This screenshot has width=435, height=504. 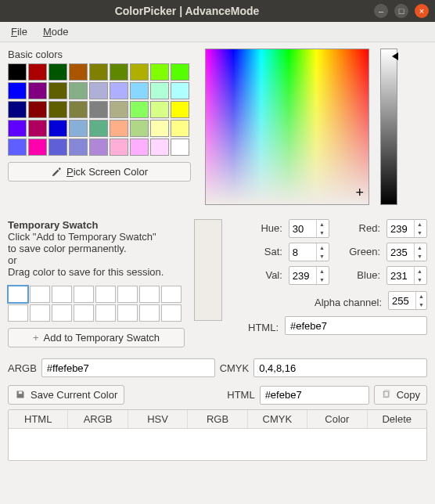 What do you see at coordinates (401, 394) in the screenshot?
I see `copy-button: Copy` at bounding box center [401, 394].